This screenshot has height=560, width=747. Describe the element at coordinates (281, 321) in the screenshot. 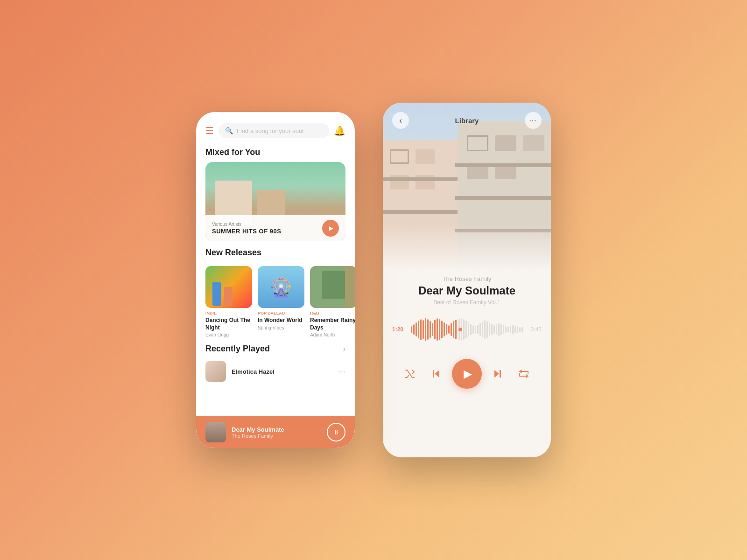

I see `release-name-2: In Wonder World` at that location.